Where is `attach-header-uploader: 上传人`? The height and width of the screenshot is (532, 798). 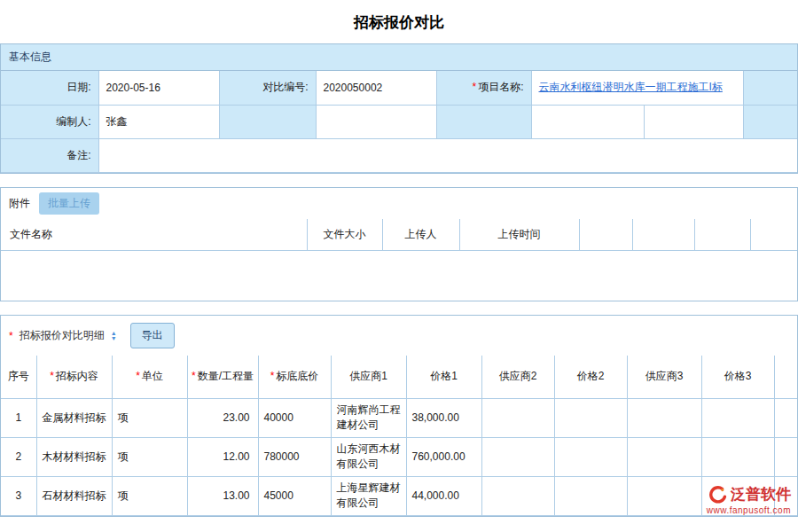 attach-header-uploader: 上传人 is located at coordinates (420, 235).